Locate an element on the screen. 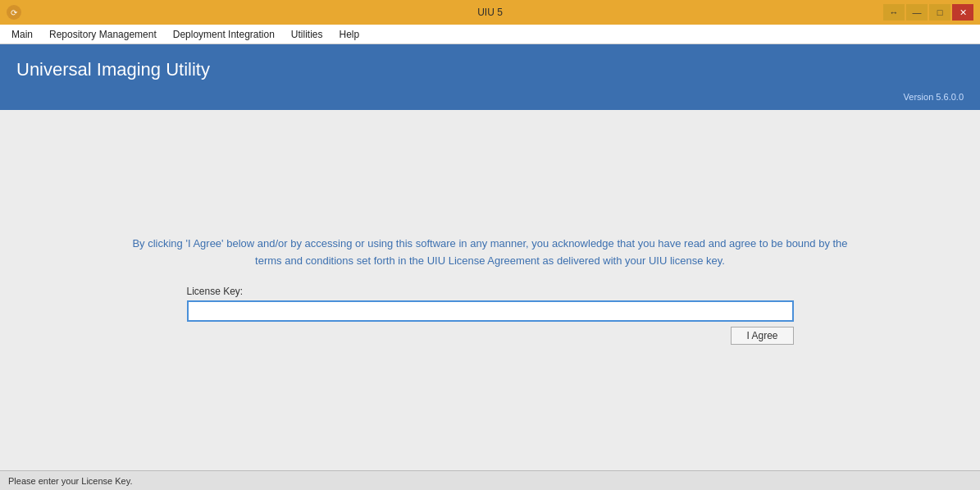  agree-btn-row: I Agree is located at coordinates (490, 336).